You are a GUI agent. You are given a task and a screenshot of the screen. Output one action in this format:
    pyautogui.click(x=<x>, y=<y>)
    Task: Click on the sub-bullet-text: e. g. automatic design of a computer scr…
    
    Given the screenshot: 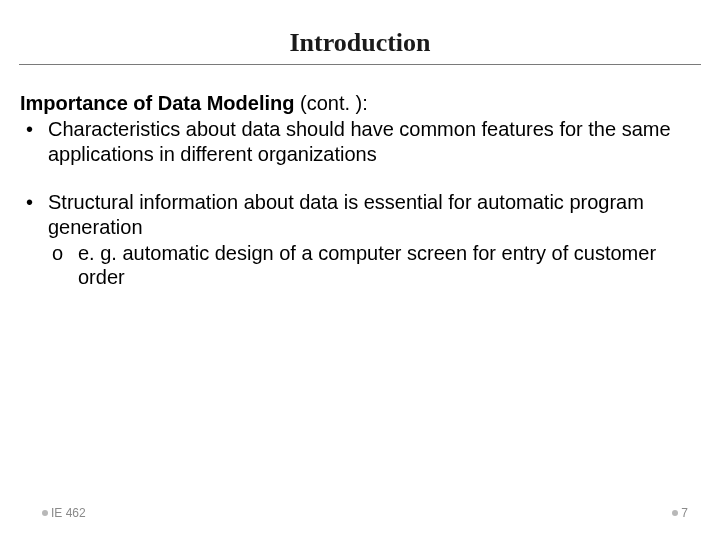 What is the action you would take?
    pyautogui.click(x=389, y=266)
    